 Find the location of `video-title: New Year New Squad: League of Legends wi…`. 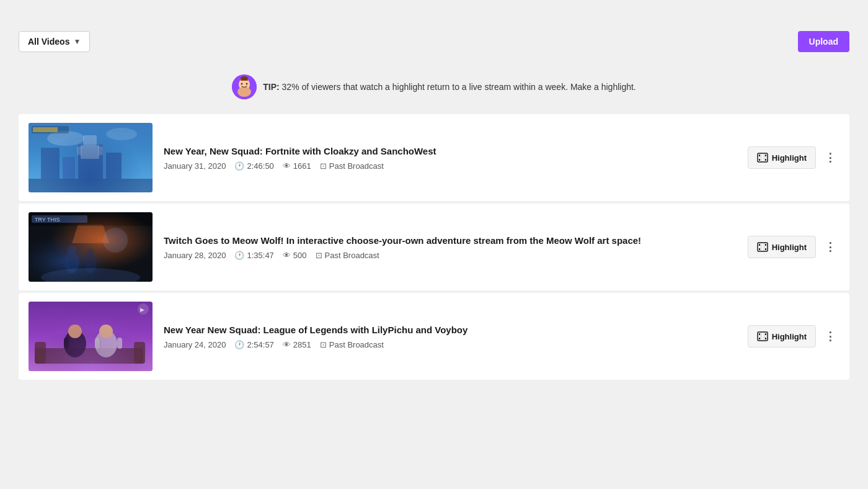

video-title: New Year New Squad: League of Legends wi… is located at coordinates (450, 330).